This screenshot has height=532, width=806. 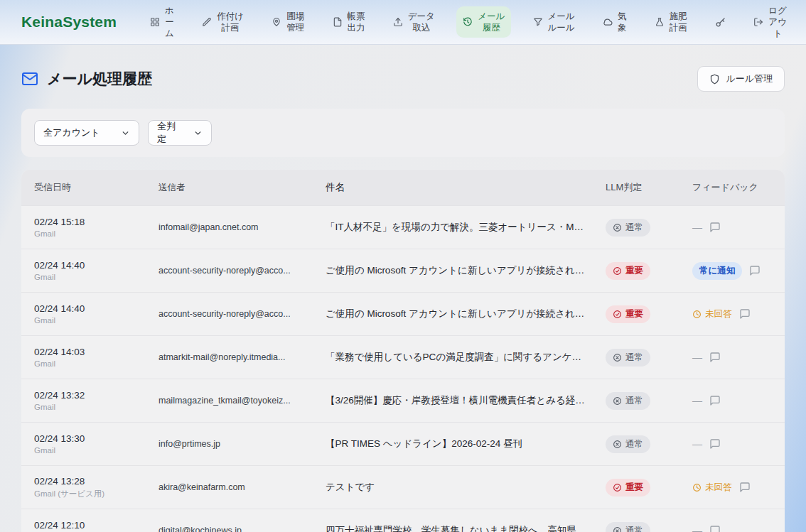 What do you see at coordinates (403, 520) in the screenshot?
I see `table-row: 02/24 12:10 Gmail digital@kochinews.jp 四…` at bounding box center [403, 520].